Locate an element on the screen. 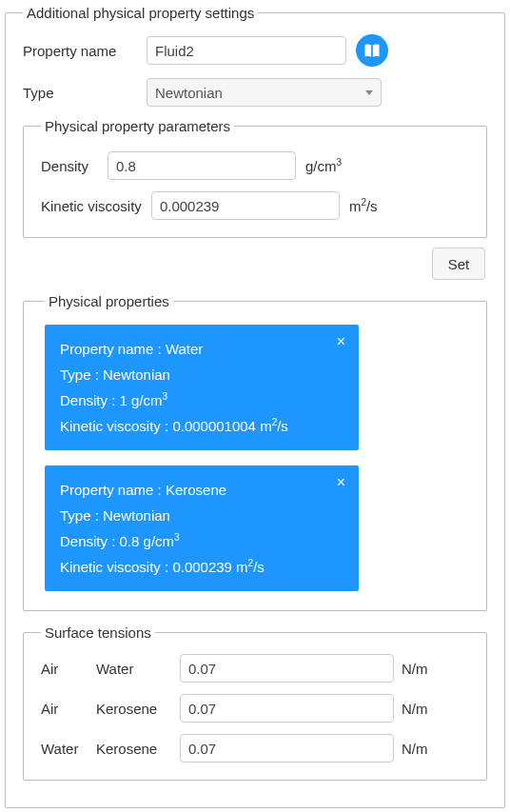  type-label: Type is located at coordinates (80, 93).